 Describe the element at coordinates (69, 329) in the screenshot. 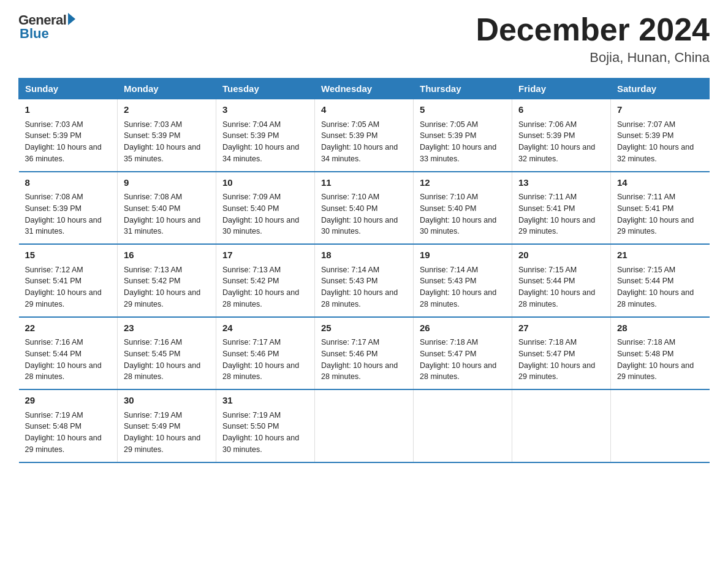

I see `day-number: 22` at that location.